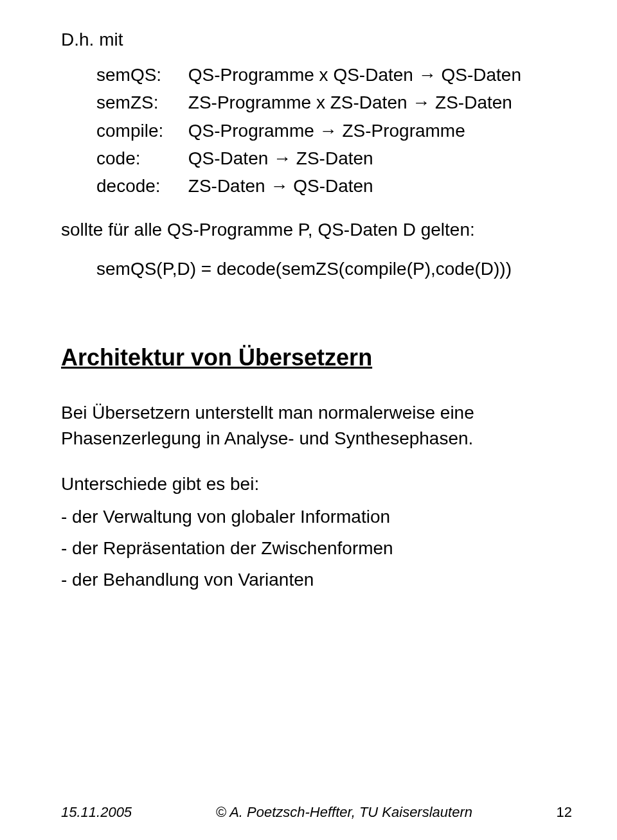 The image size is (617, 840). What do you see at coordinates (140, 131) in the screenshot?
I see `def-label: compile:` at bounding box center [140, 131].